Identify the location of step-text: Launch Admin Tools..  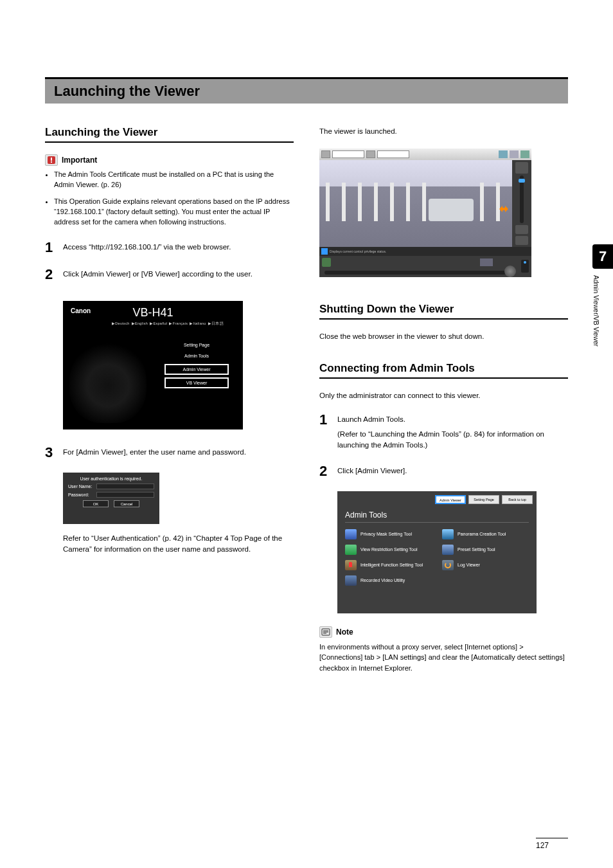
(452, 419).